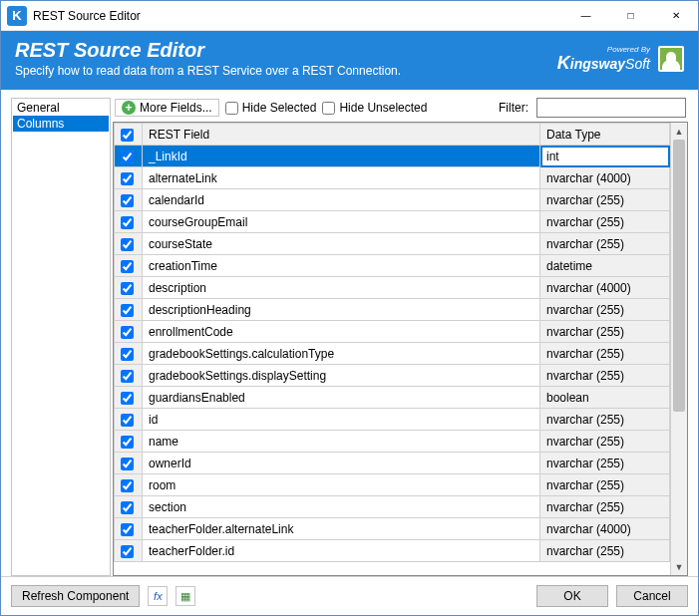 This screenshot has height=616, width=699. I want to click on scroll-thumb, so click(679, 275).